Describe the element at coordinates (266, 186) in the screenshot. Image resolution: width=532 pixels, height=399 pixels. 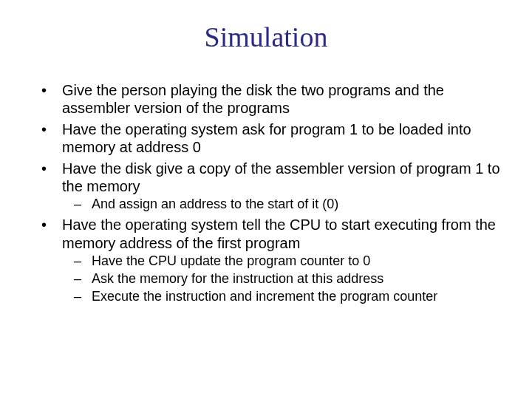
I see `list-item: Have the disk give a copy of the assembl…` at that location.